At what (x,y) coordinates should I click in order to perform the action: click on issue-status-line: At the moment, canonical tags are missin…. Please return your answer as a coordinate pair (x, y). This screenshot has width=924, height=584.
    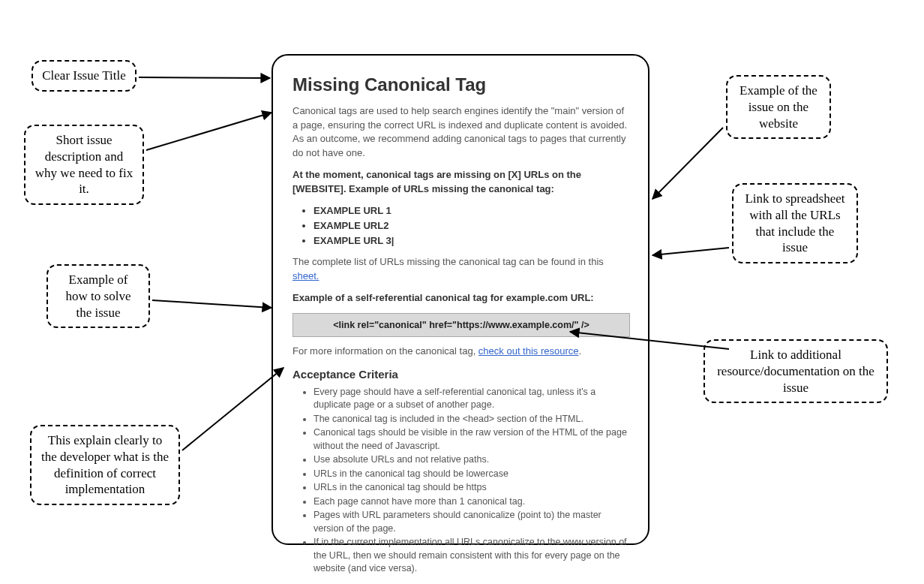
    Looking at the image, I should click on (460, 182).